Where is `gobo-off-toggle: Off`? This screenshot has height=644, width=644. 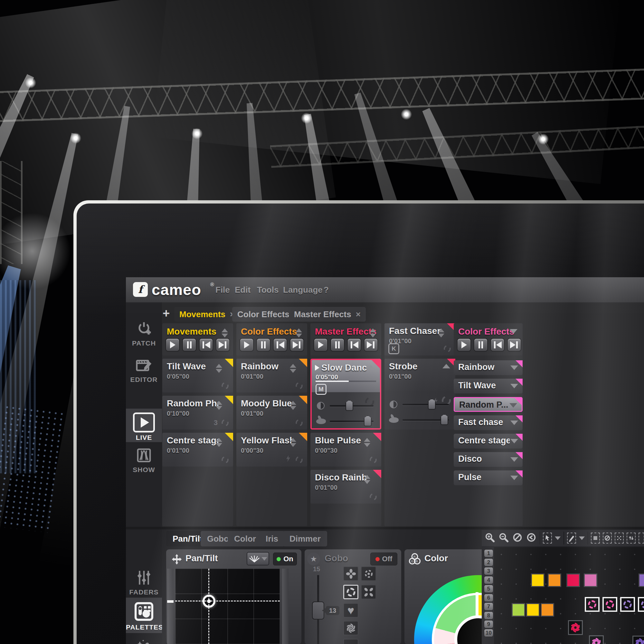
gobo-off-toggle: Off is located at coordinates (384, 559).